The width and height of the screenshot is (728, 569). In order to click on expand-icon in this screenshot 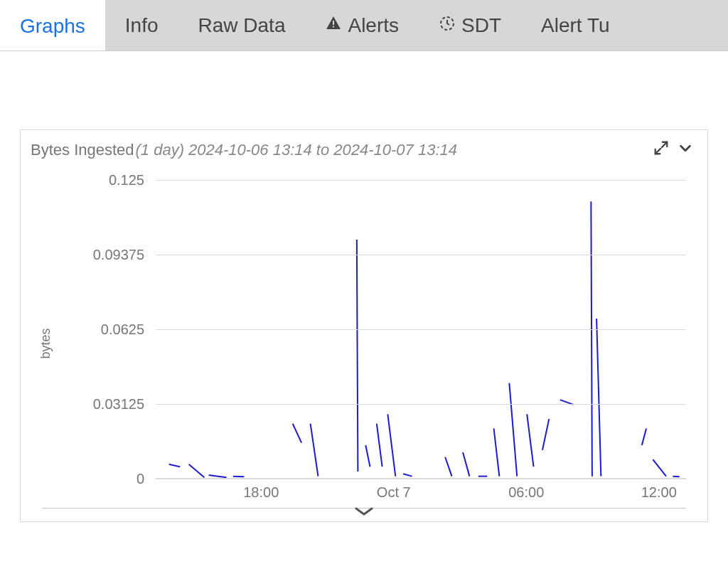, I will do `click(661, 150)`.